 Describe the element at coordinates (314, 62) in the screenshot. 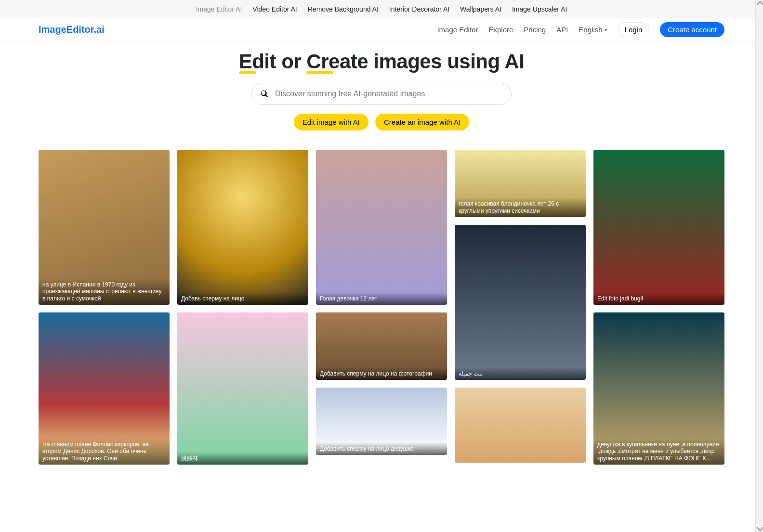

I see `title-part-3: C` at that location.